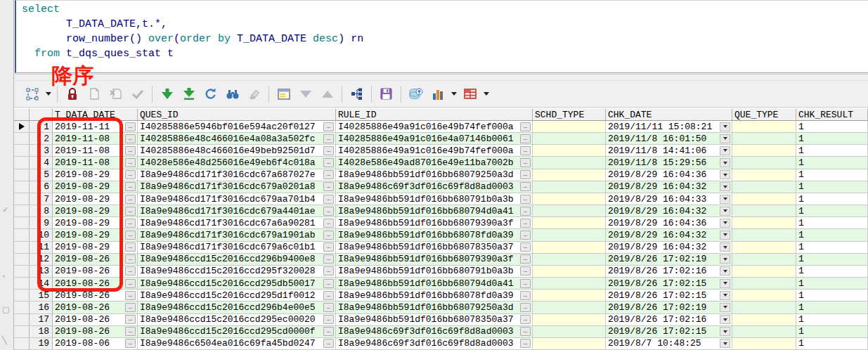 The image size is (868, 350). What do you see at coordinates (434, 284) in the screenshot?
I see `cell-rule-id: I8a9e9486bb591df016bb680794d0a41…` at bounding box center [434, 284].